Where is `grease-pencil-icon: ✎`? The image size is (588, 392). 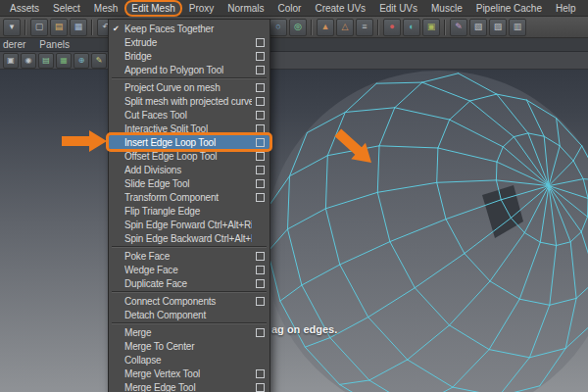 grease-pencil-icon: ✎ is located at coordinates (99, 61).